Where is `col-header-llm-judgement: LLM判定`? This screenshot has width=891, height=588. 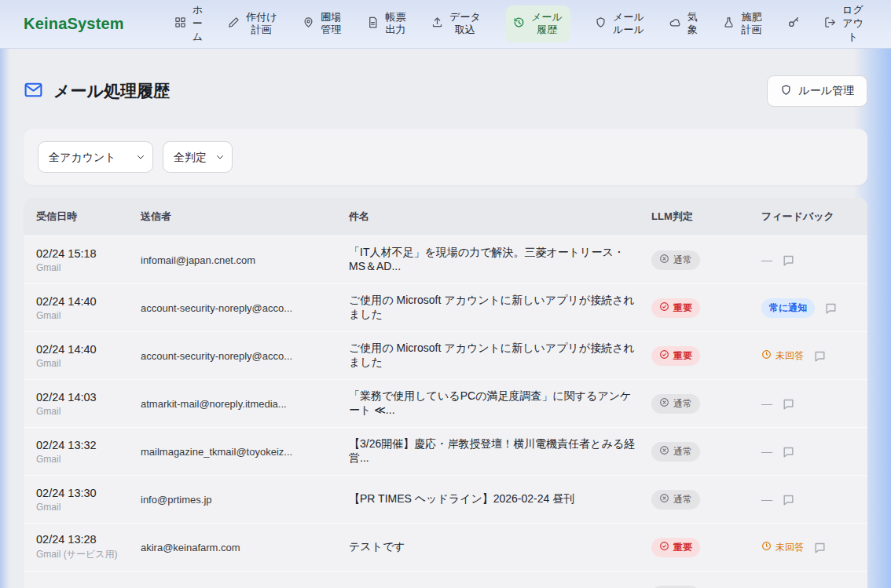 col-header-llm-judgement: LLM判定 is located at coordinates (706, 217).